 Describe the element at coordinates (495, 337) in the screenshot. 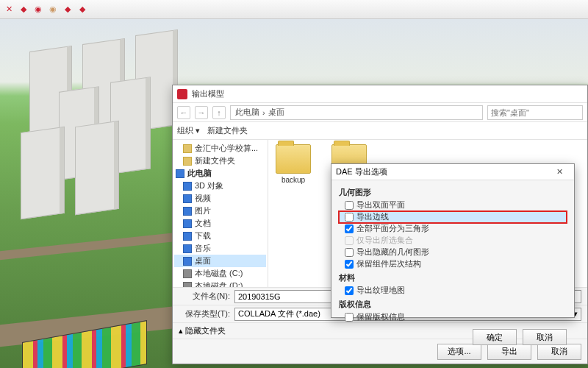

I see `ok-button: 确定` at that location.